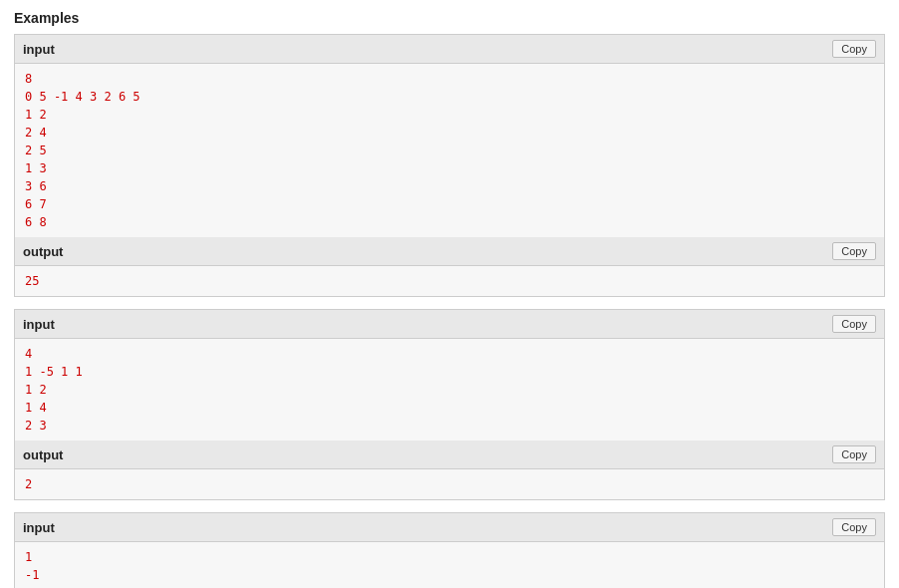  Describe the element at coordinates (450, 454) in the screenshot. I see `output-header-2: output Copy` at that location.